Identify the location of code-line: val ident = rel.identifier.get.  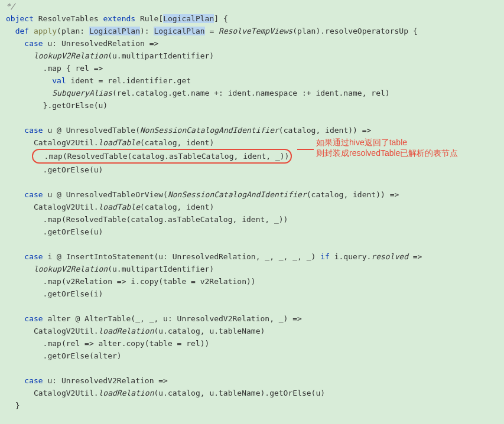
(252, 80).